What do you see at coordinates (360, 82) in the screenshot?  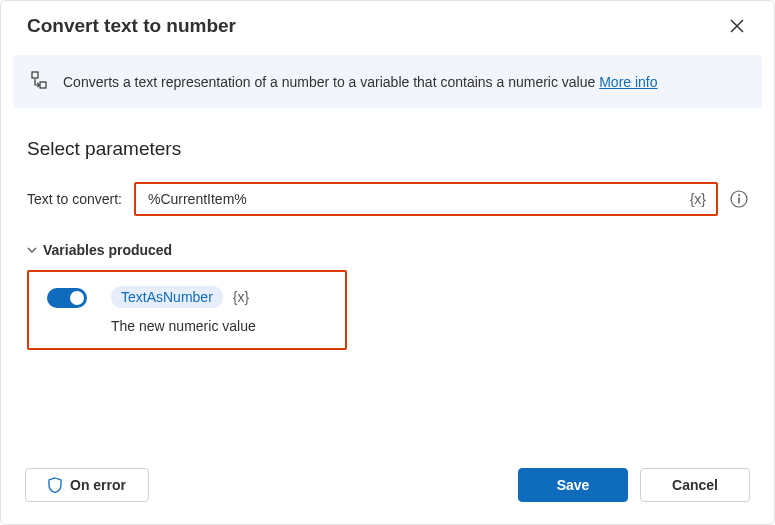 I see `banner-text-wrap: Converts a text representation of a numb…` at bounding box center [360, 82].